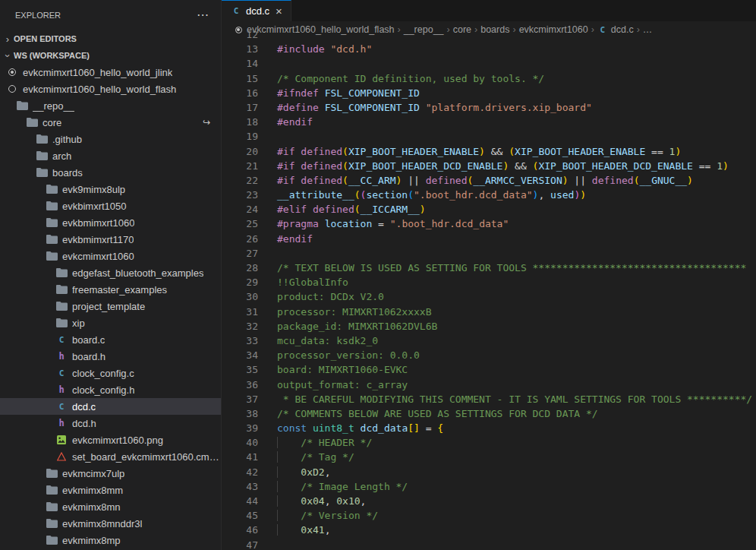 The height and width of the screenshot is (550, 756). Describe the element at coordinates (489, 49) in the screenshot. I see `code-line-13: 13#include "dcd.h"` at that location.